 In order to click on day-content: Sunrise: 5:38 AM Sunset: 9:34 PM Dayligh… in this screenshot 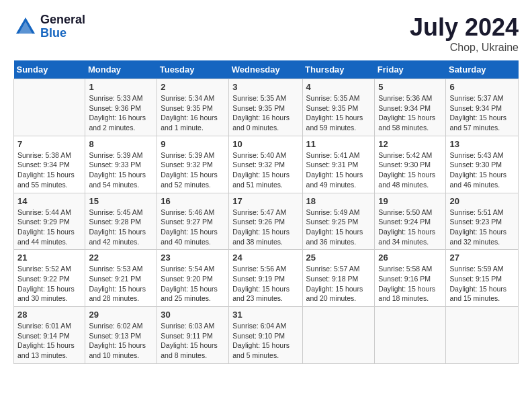, I will do `click(50, 171)`.